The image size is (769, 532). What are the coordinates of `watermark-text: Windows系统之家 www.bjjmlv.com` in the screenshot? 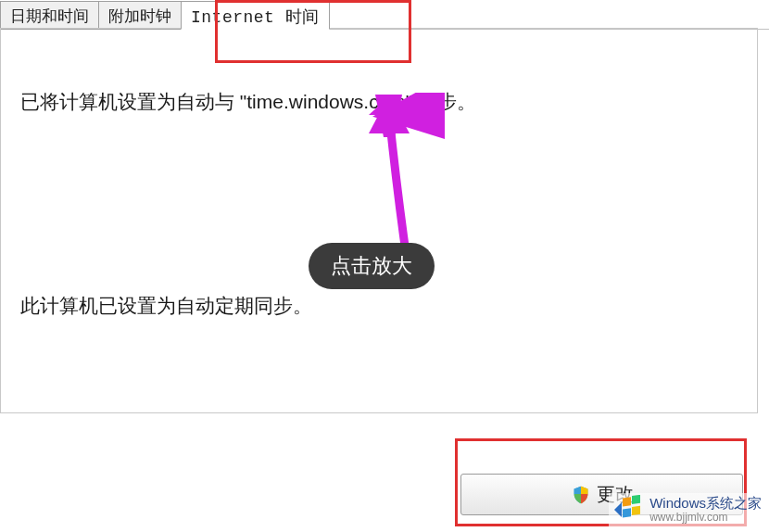 It's located at (706, 510).